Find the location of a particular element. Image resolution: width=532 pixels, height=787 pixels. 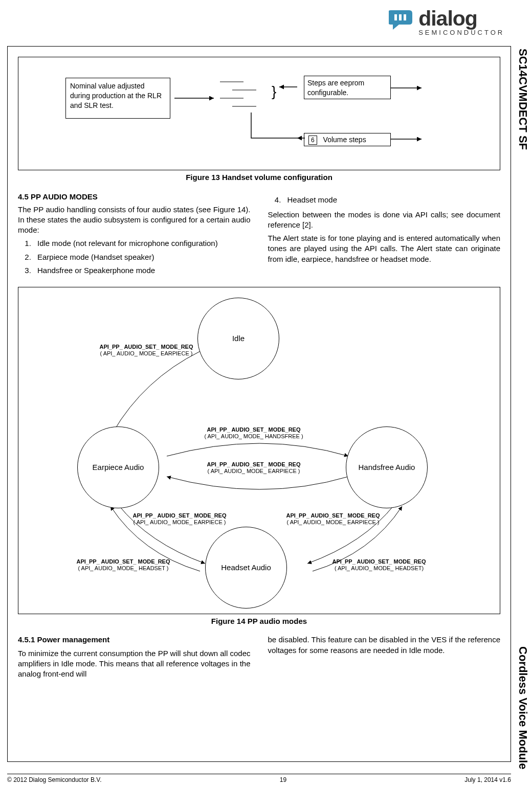

section-4-5-1-p1: To minimize the current consumption the … is located at coordinates (134, 664).